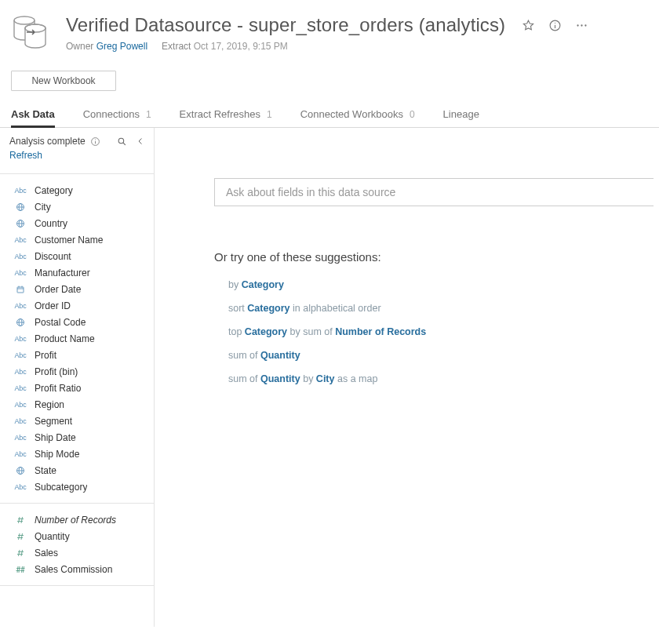  I want to click on globe-type-icon, so click(20, 207).